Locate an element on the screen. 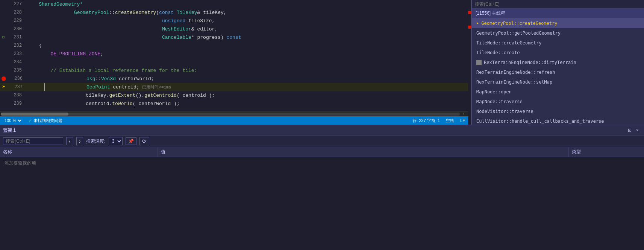 This screenshot has width=644, height=250. zoom-select: 100 % 75 % 150 % is located at coordinates (13, 120).